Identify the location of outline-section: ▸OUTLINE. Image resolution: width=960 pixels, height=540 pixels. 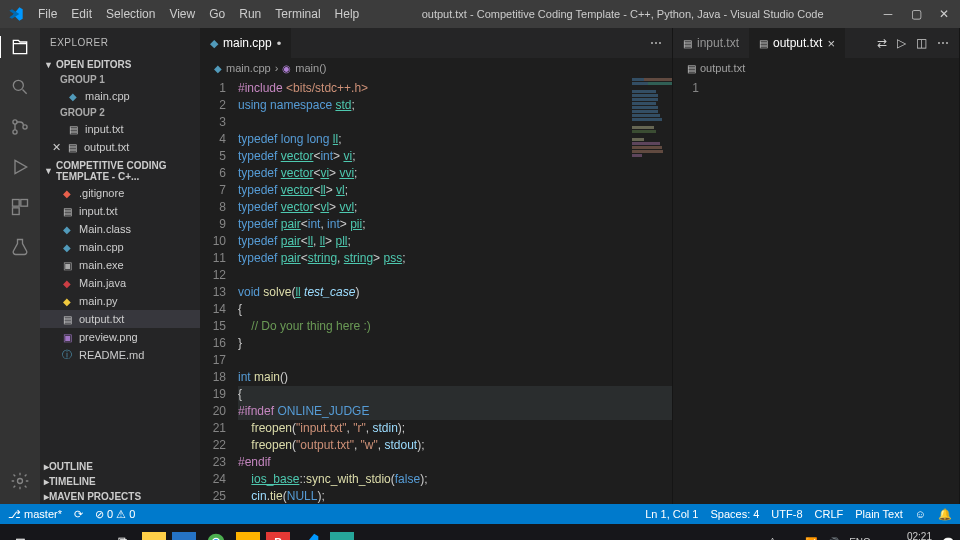
(120, 466).